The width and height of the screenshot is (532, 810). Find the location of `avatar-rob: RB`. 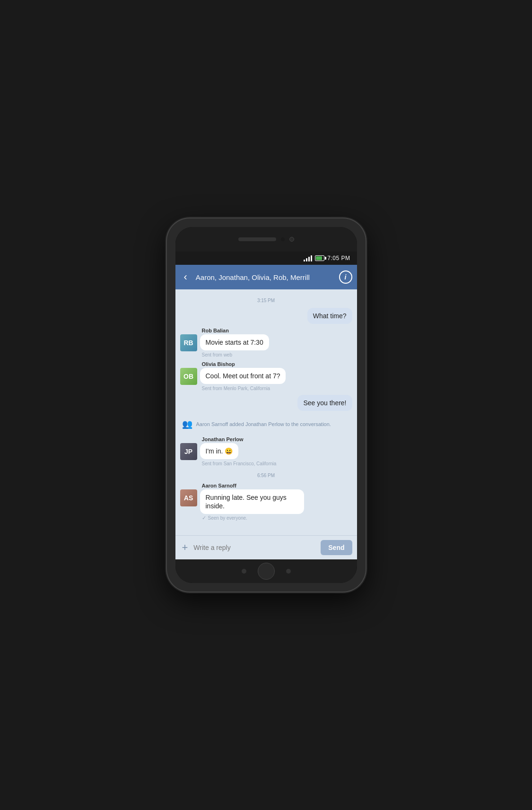

avatar-rob: RB is located at coordinates (189, 343).